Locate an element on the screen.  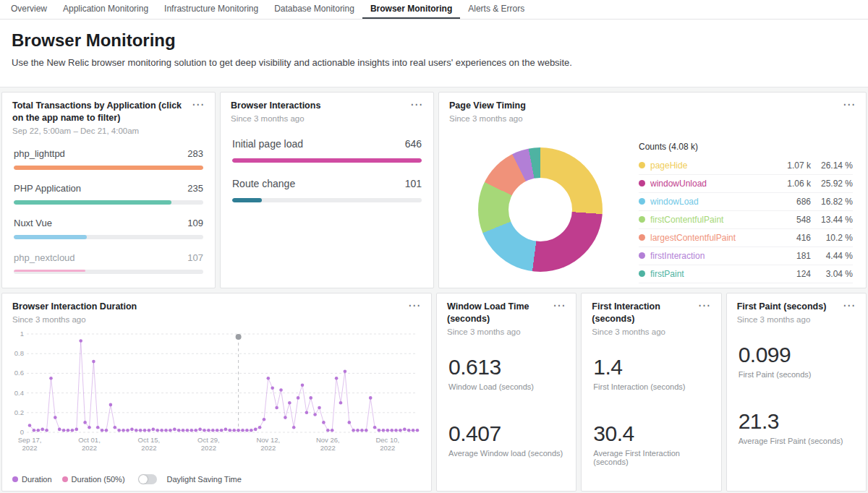
bar-value: 109 is located at coordinates (195, 223).